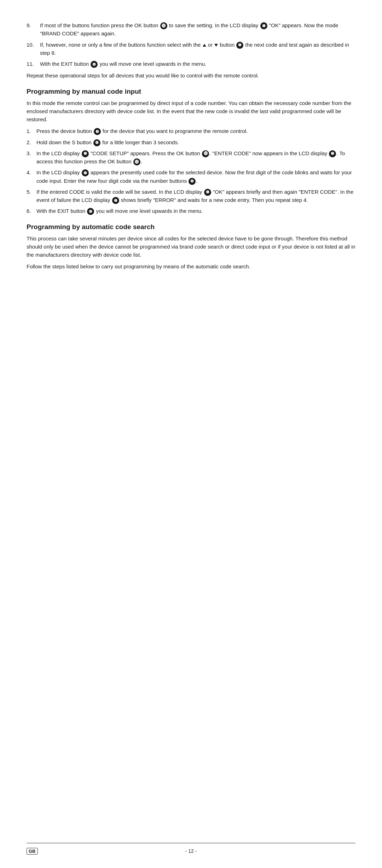 This screenshot has width=382, height=868. I want to click on item-9-num: 9., so click(33, 30).